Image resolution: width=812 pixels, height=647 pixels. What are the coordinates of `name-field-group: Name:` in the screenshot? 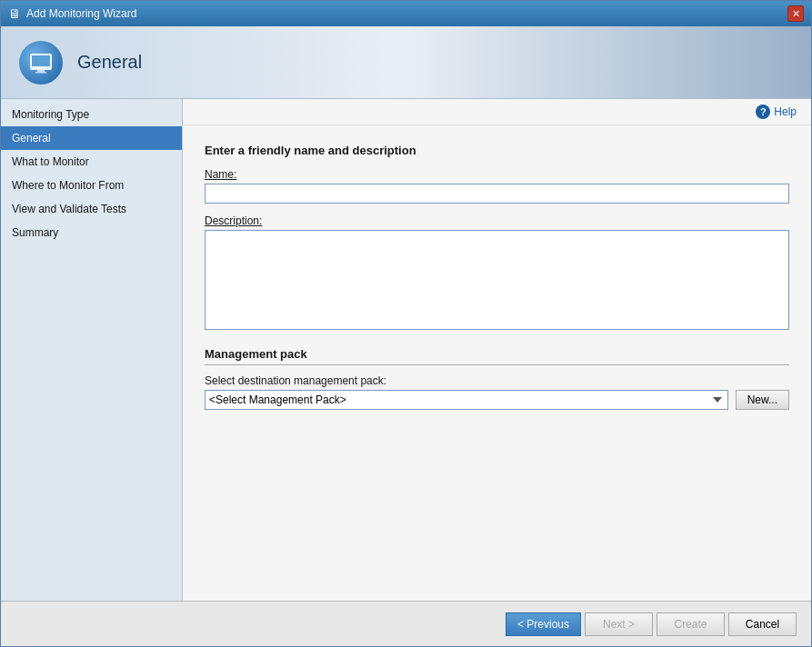 It's located at (496, 185).